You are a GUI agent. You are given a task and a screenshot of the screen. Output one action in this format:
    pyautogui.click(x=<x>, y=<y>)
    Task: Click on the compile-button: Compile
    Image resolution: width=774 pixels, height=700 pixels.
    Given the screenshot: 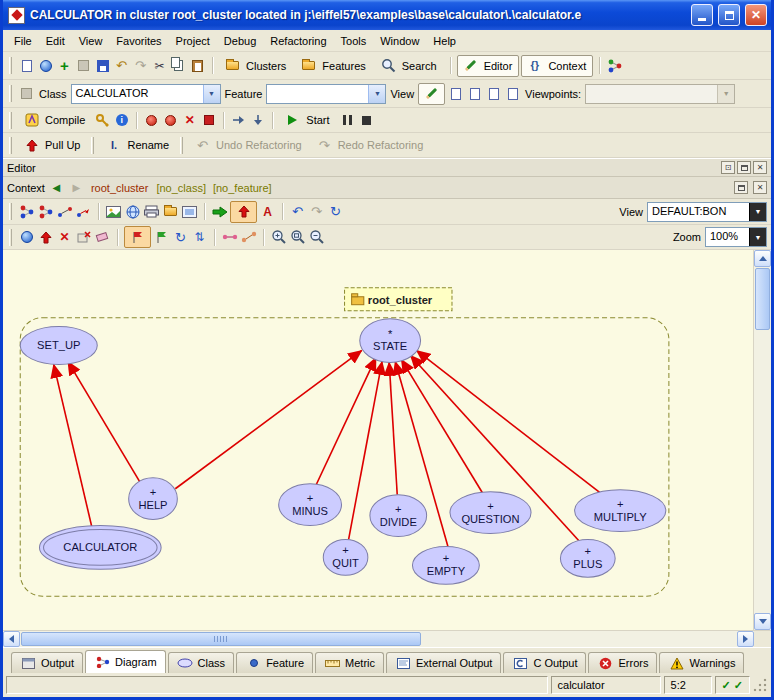 What is the action you would take?
    pyautogui.click(x=55, y=120)
    